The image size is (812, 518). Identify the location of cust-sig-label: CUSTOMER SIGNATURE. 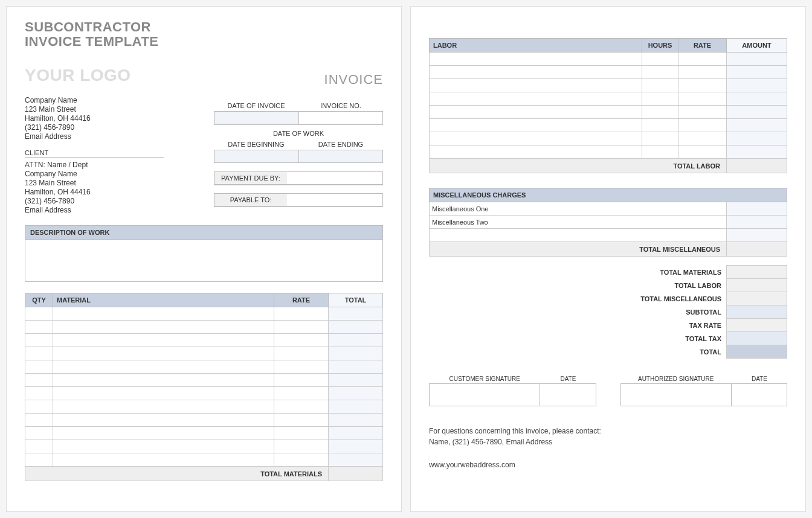
(485, 379).